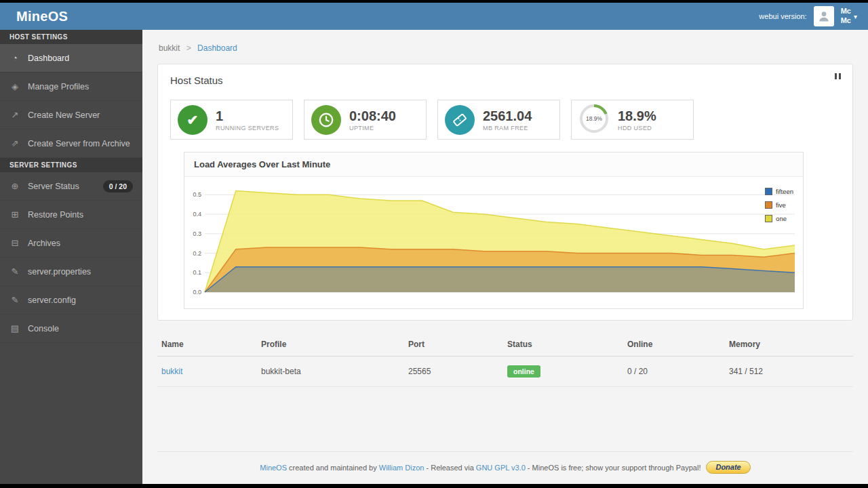 The width and height of the screenshot is (868, 488). Describe the element at coordinates (500, 468) in the screenshot. I see `footer-link-license: GNU GPL v3.0` at that location.